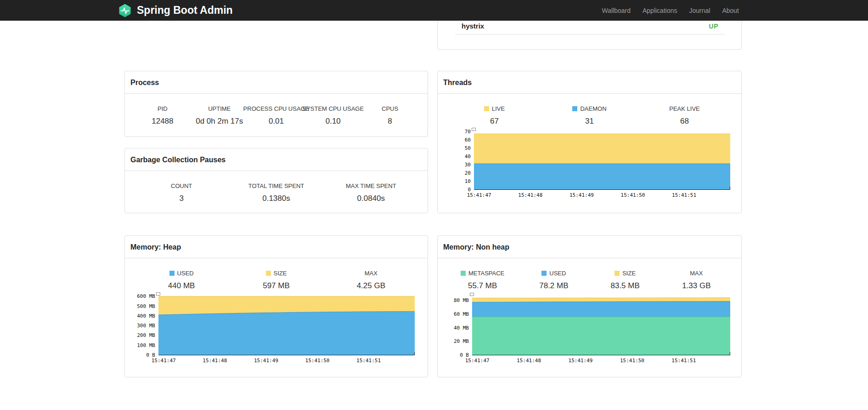 The width and height of the screenshot is (868, 410). Describe the element at coordinates (125, 11) in the screenshot. I see `spring-boot-admin-logo-icon` at that location.